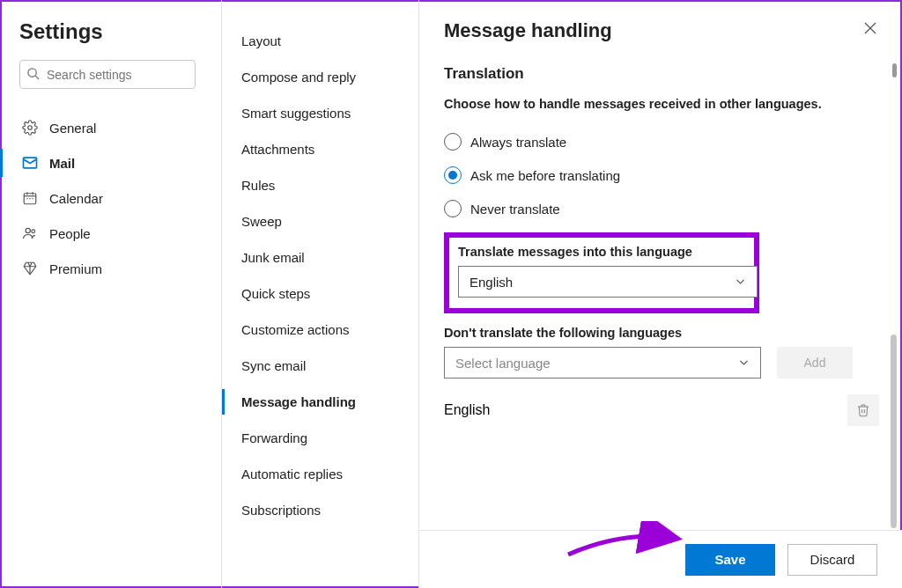 This screenshot has width=902, height=588. I want to click on radio-label: Never translate, so click(515, 209).